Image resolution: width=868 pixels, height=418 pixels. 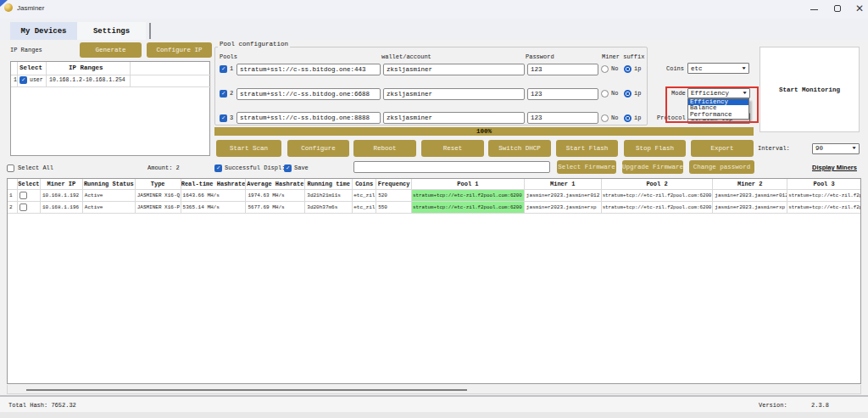 I want to click on select-all-checkbox, so click(x=10, y=168).